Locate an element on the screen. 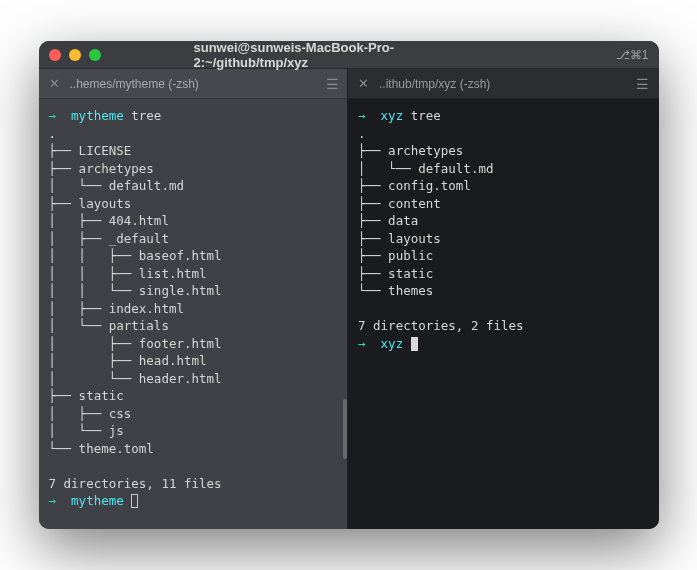  scrollbar is located at coordinates (345, 429).